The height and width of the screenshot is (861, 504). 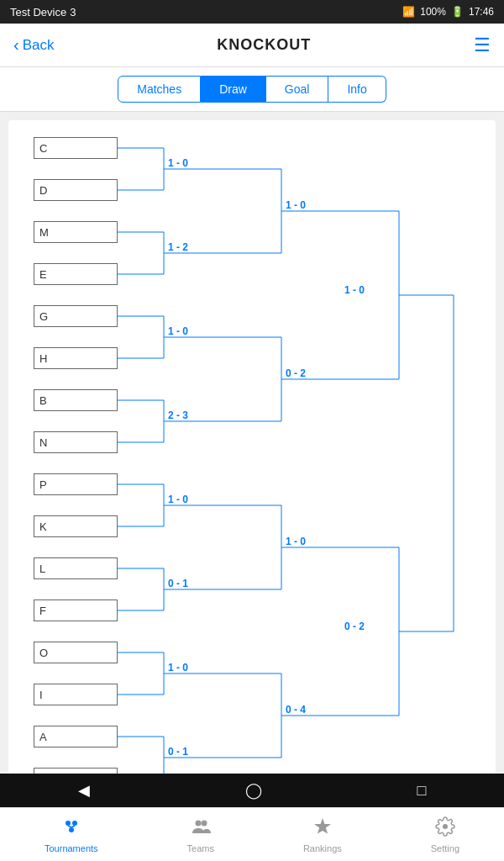 What do you see at coordinates (422, 790) in the screenshot?
I see `recents-button: □` at bounding box center [422, 790].